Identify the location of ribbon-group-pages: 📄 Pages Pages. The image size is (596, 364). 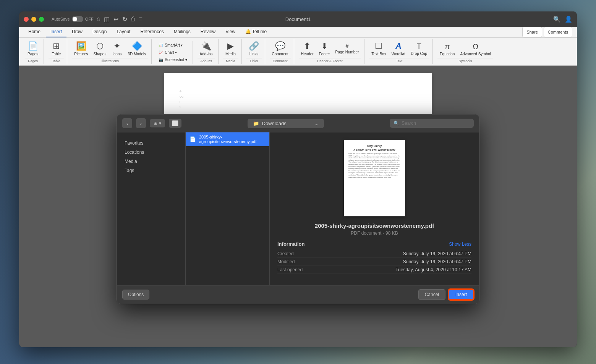
(33, 52).